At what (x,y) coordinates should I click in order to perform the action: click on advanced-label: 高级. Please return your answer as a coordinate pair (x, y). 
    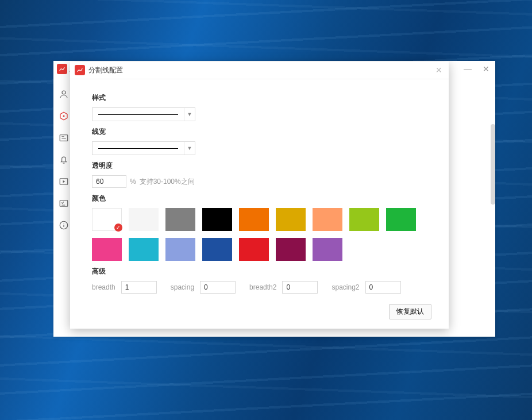
    Looking at the image, I should click on (262, 271).